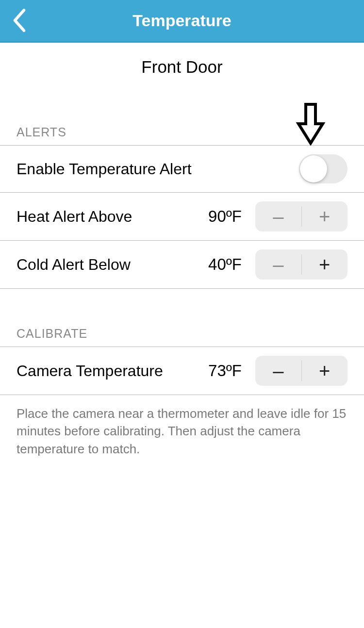 This screenshot has width=364, height=628. What do you see at coordinates (325, 216) in the screenshot?
I see `heat-plus-button: +` at bounding box center [325, 216].